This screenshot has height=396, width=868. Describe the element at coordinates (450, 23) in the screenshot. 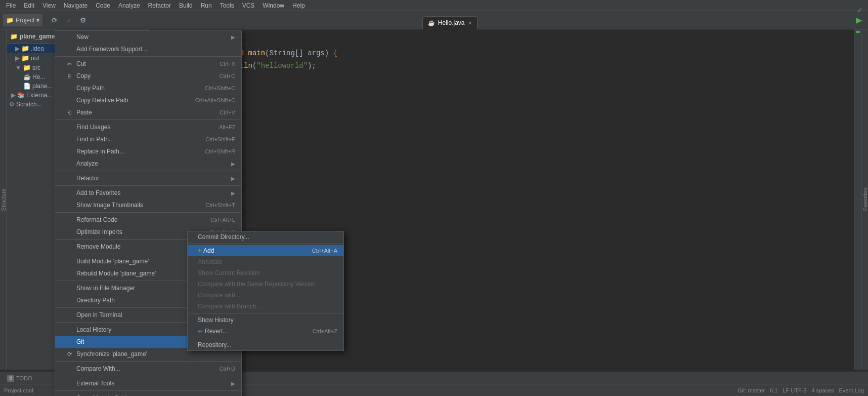

I see `tab-hello-java: ☕ Hello.java ✕` at that location.